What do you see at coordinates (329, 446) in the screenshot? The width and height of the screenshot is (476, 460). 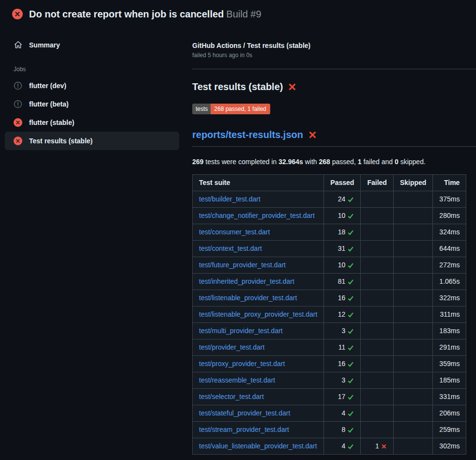 I see `table-row: test/value_listenable_provider_test.dart…` at bounding box center [329, 446].